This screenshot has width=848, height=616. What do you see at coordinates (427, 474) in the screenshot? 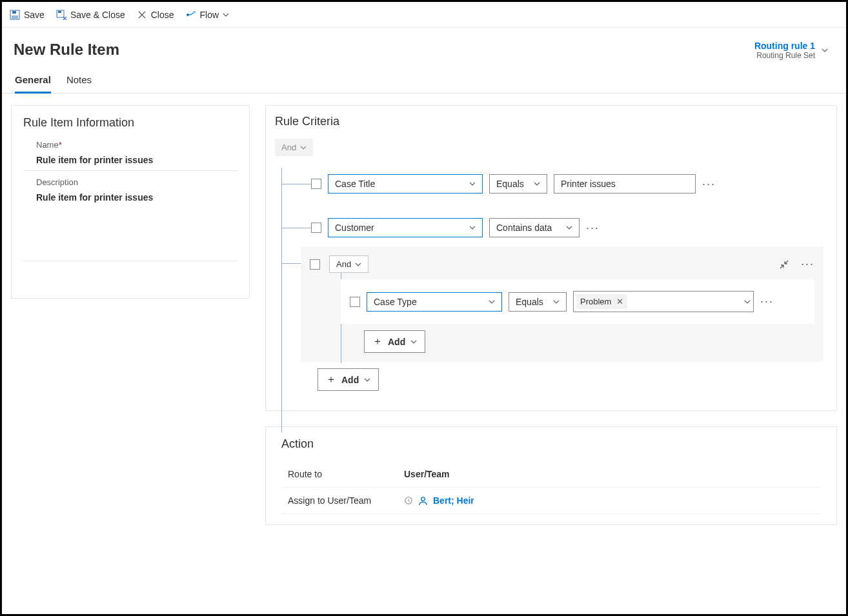
I see `route-to-value: User/Team` at bounding box center [427, 474].